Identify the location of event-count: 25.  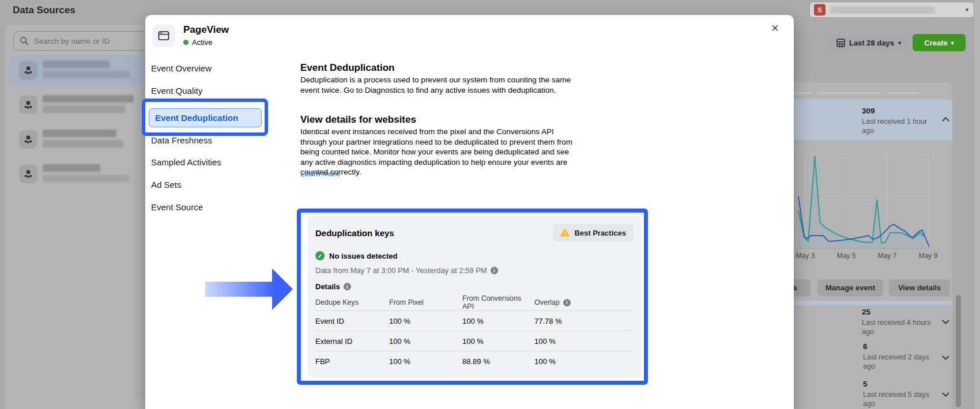
(897, 312).